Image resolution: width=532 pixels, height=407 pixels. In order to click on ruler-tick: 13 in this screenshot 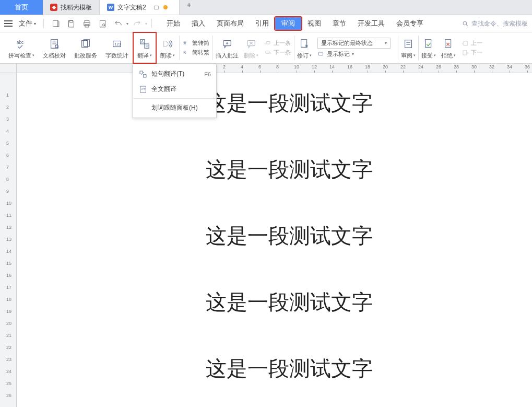, I will do `click(9, 239)`.